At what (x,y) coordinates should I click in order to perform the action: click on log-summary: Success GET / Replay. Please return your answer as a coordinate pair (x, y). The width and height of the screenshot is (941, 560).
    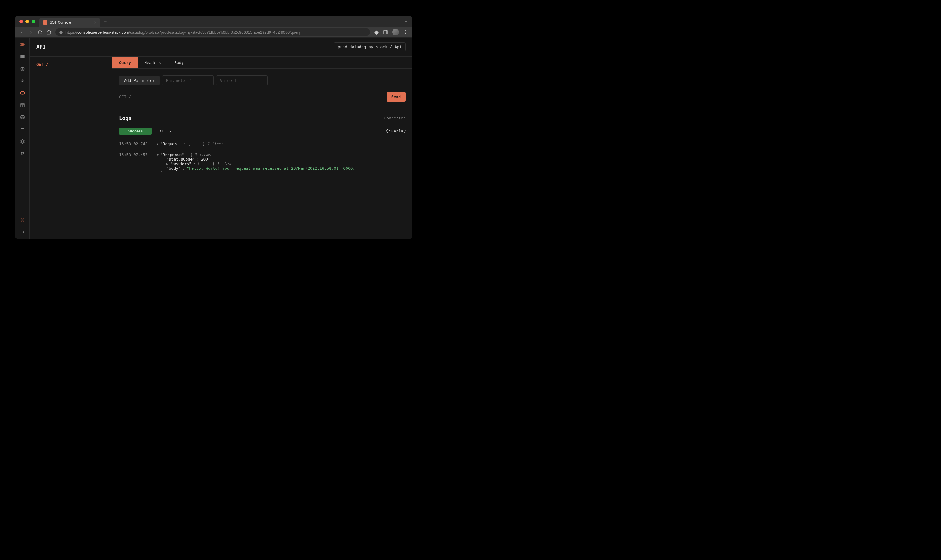
    Looking at the image, I should click on (262, 133).